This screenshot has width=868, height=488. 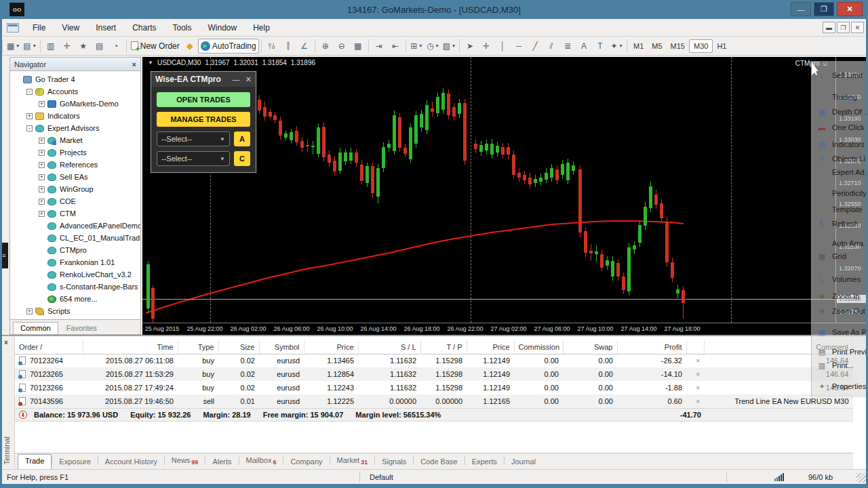 What do you see at coordinates (203, 100) in the screenshot?
I see `open-trades-button: OPEN TRADES` at bounding box center [203, 100].